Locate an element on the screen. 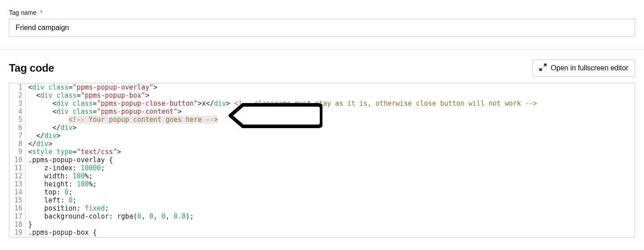  line-number: 13 is located at coordinates (16, 184).